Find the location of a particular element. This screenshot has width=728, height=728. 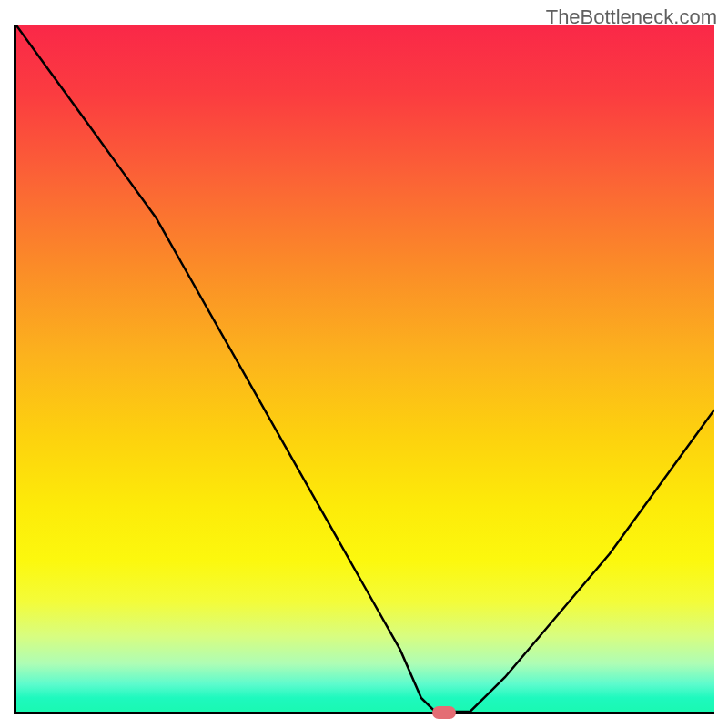

watermark-text: TheBottleneck.com is located at coordinates (632, 17).